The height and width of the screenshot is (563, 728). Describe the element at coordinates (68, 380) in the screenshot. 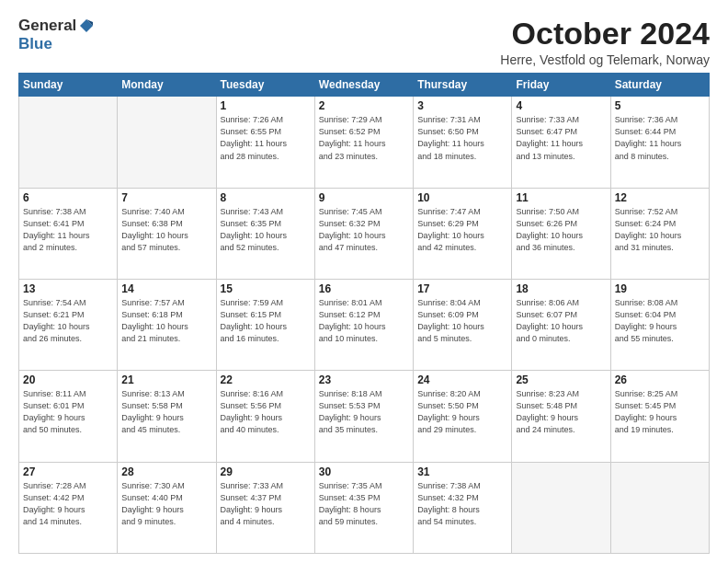

I see `day-number: 20` at that location.